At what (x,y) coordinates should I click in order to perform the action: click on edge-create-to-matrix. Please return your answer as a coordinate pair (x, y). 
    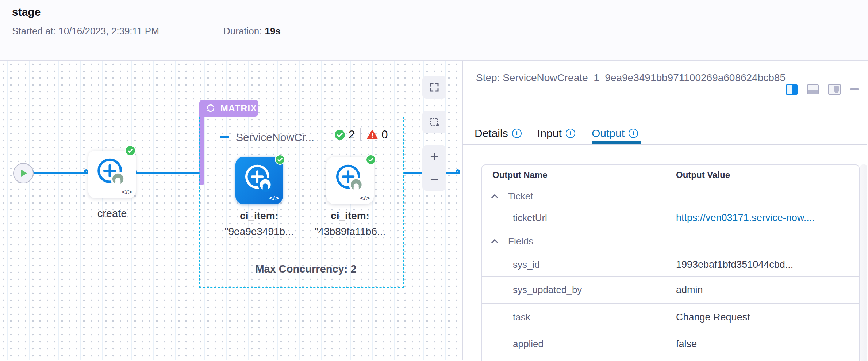
    Looking at the image, I should click on (168, 173).